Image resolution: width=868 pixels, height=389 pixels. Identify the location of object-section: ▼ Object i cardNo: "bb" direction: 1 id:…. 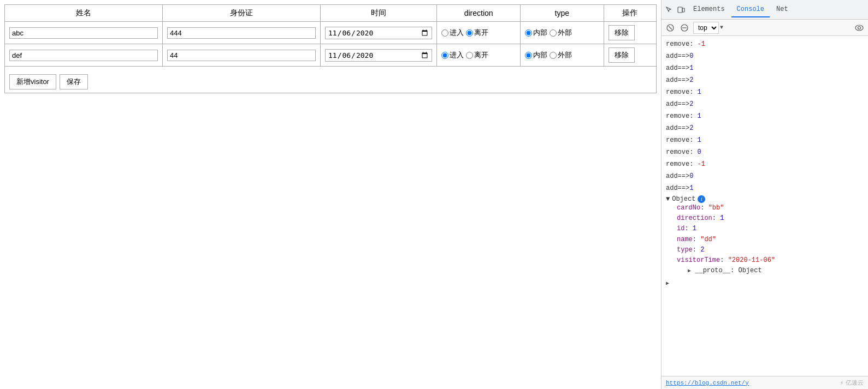
(765, 236).